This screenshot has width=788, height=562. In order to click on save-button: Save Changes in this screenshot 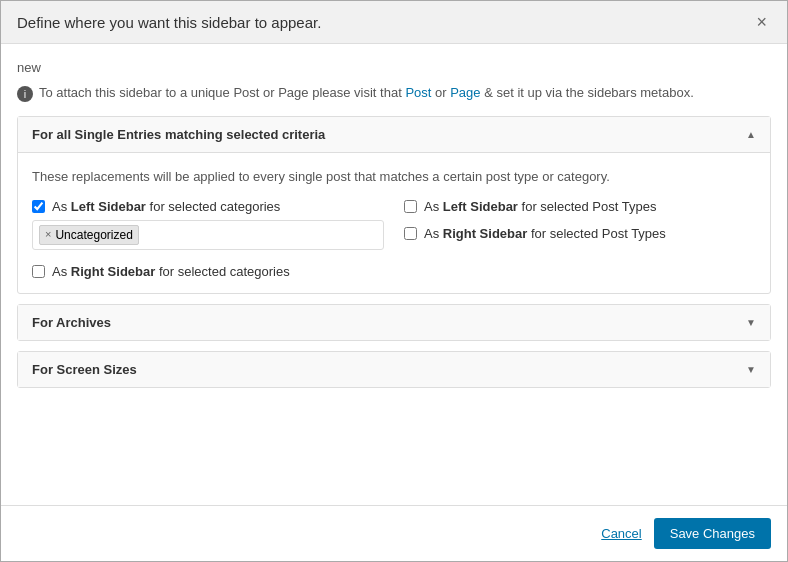, I will do `click(712, 534)`.